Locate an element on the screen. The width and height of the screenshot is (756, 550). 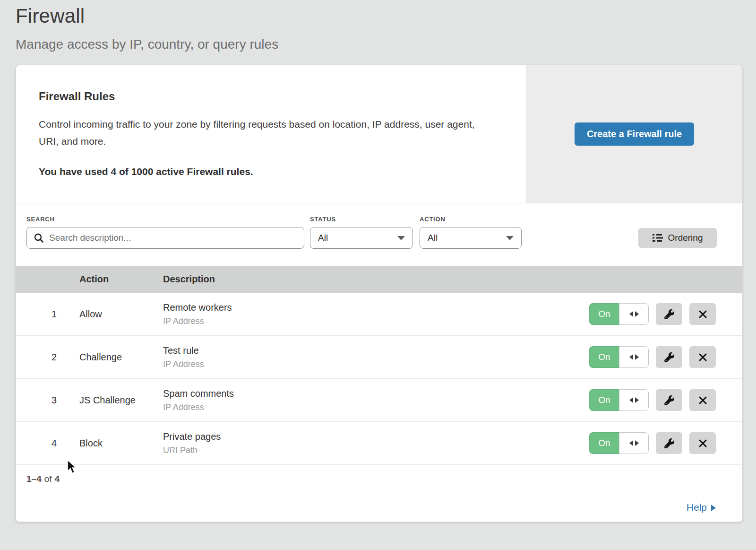
rule-description-cell: Test rule IP Address is located at coordinates (376, 358).